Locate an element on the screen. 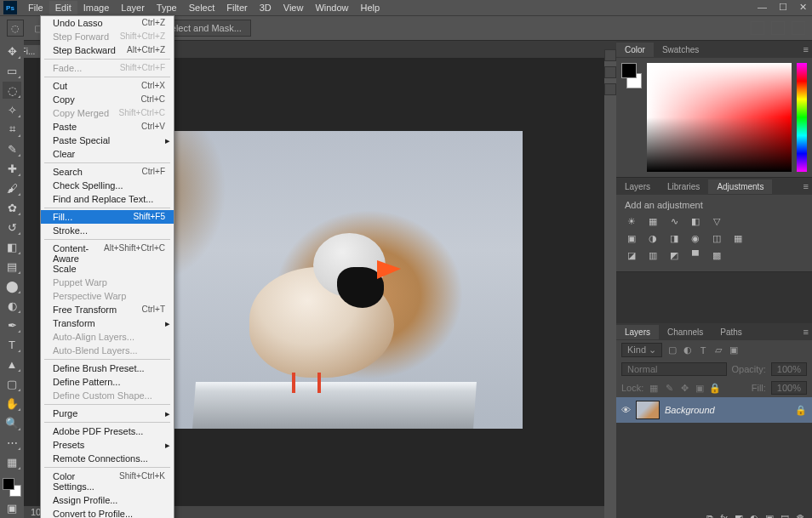  lock-all-icon: 🔒 is located at coordinates (715, 388).